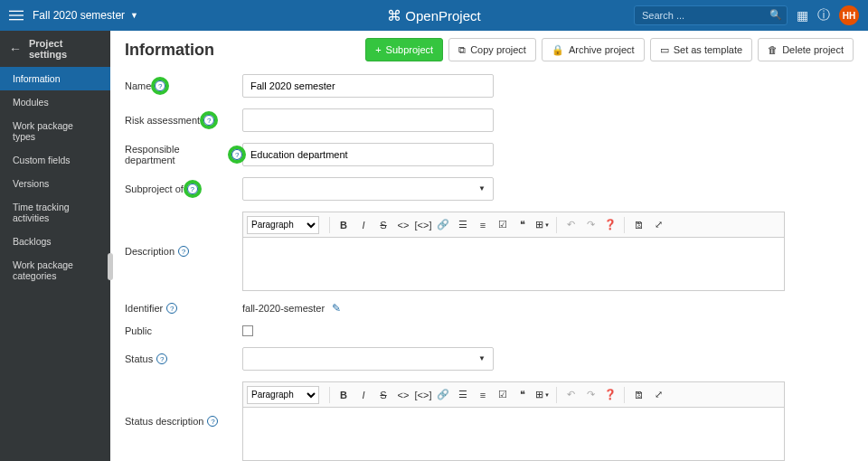  Describe the element at coordinates (593, 50) in the screenshot. I see `archive-project-button: 🔒Archive project` at that location.